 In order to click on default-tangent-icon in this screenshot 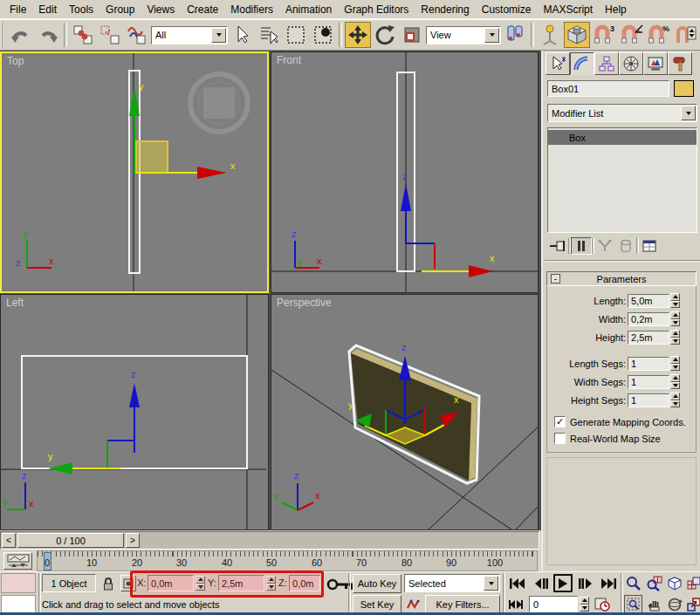, I will do `click(413, 604)`.